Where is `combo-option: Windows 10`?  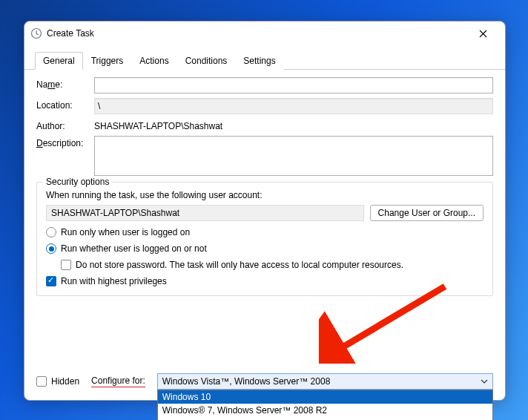 combo-option: Windows 10 is located at coordinates (325, 397).